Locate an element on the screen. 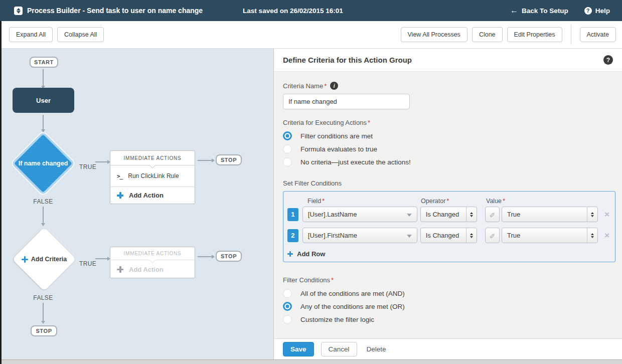 The height and width of the screenshot is (364, 622). criteria-diamond-if-name-changed: If name changed is located at coordinates (43, 163).